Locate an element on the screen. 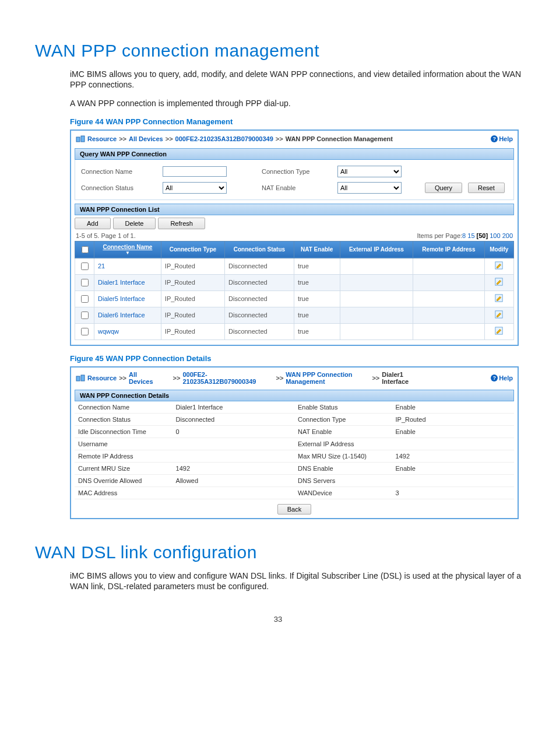 Image resolution: width=556 pixels, height=756 pixels. label: MAC Address is located at coordinates (124, 492).